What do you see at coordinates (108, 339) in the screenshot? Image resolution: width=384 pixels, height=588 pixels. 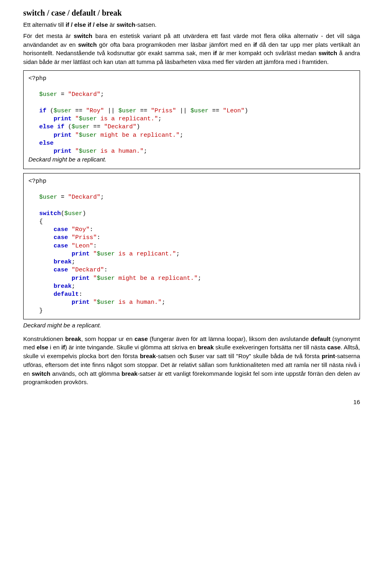 I see `text: , som hoppar ur en` at bounding box center [108, 339].